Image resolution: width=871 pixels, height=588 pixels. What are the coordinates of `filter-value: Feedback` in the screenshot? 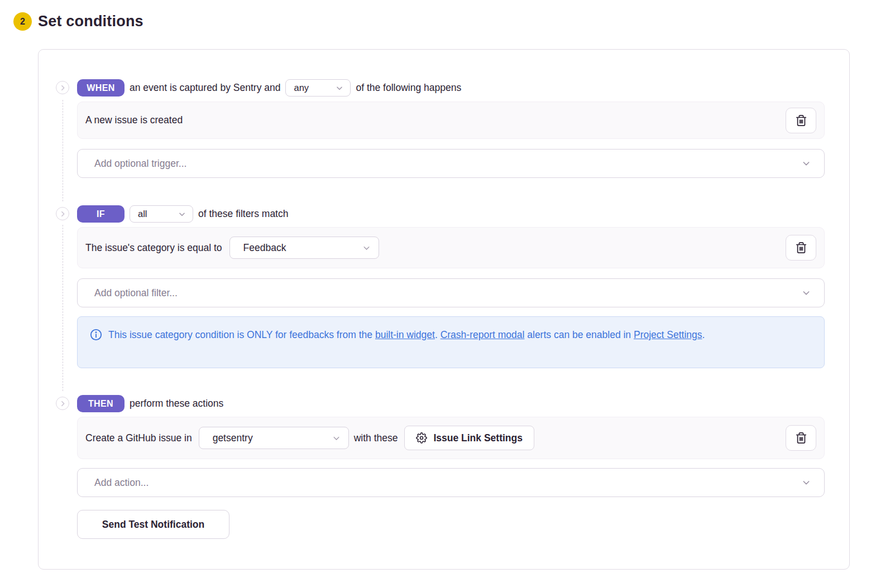 It's located at (265, 248).